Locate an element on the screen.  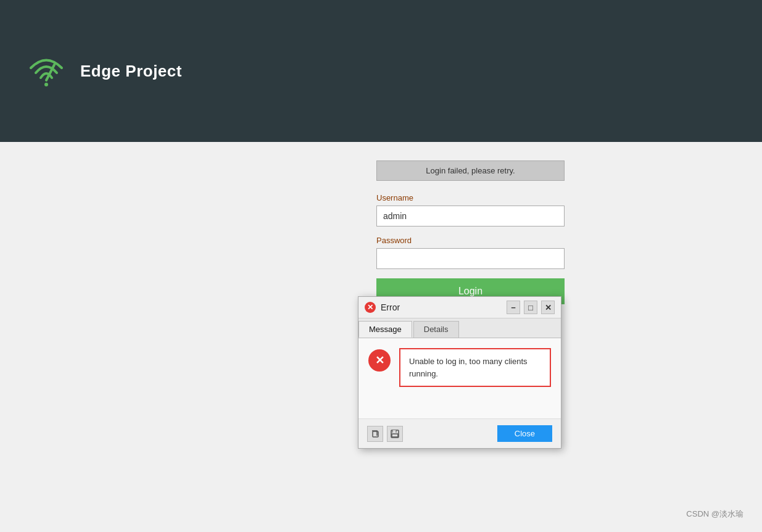
dialog-message-row: ✕ Unable to log in, too many clients run… is located at coordinates (460, 368).